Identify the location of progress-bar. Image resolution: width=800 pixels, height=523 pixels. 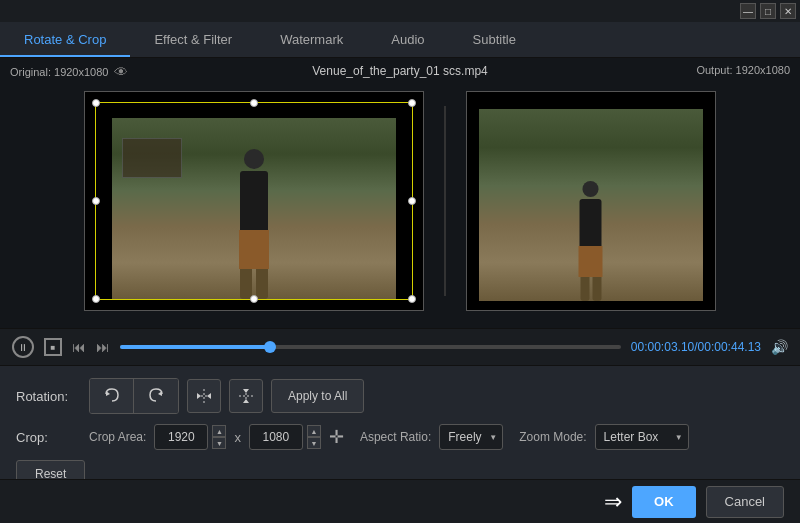
(370, 347).